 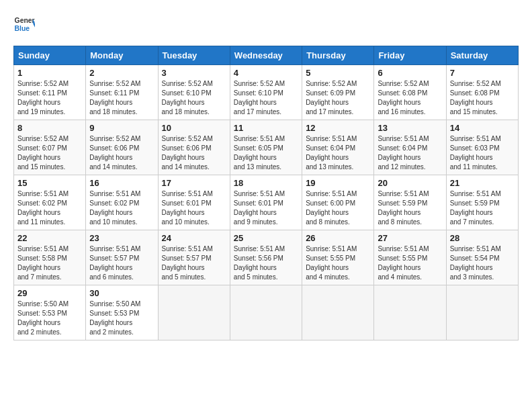 What do you see at coordinates (266, 263) in the screenshot?
I see `day-info: Sunrise: 5:51 AM Sunset: 5:56 PM Dayligh…` at bounding box center [266, 263].